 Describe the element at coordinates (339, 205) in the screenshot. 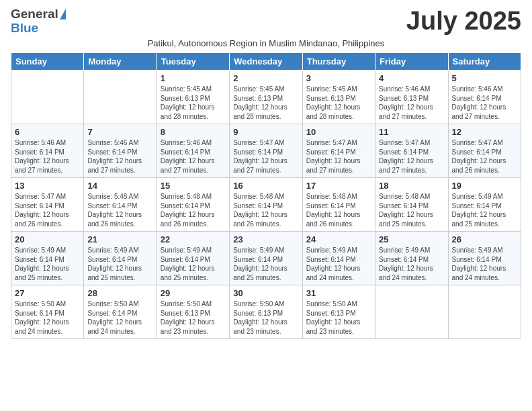

I see `calendar-cell: 17Sunrise: 5:48 AM Sunset: 6:14 PM Dayli…` at that location.